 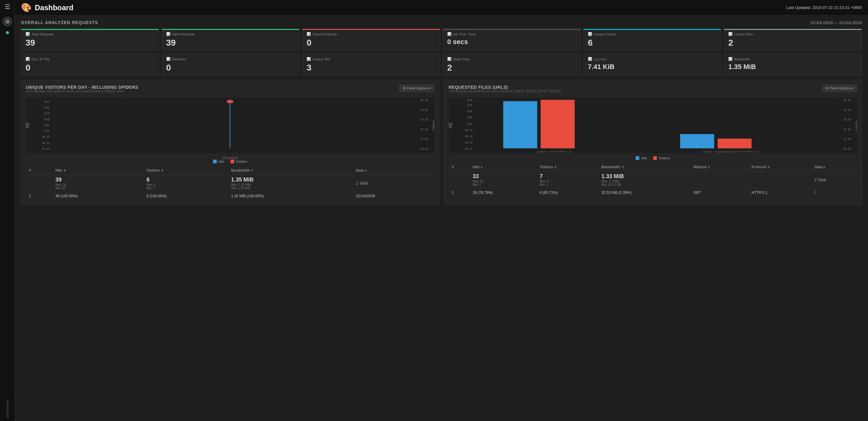 I want to click on stat-value-valid: 39, so click(x=230, y=43).